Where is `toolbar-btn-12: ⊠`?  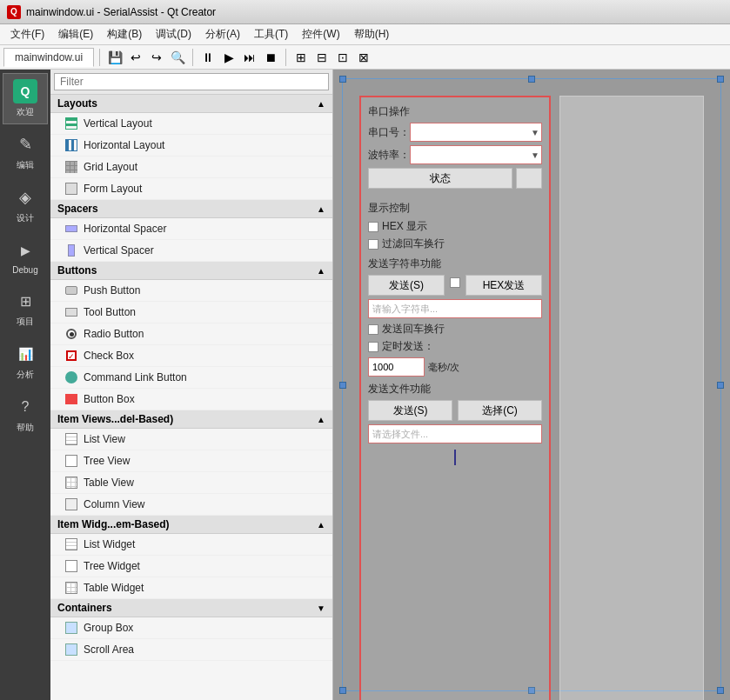
toolbar-btn-12: ⊠ is located at coordinates (364, 57).